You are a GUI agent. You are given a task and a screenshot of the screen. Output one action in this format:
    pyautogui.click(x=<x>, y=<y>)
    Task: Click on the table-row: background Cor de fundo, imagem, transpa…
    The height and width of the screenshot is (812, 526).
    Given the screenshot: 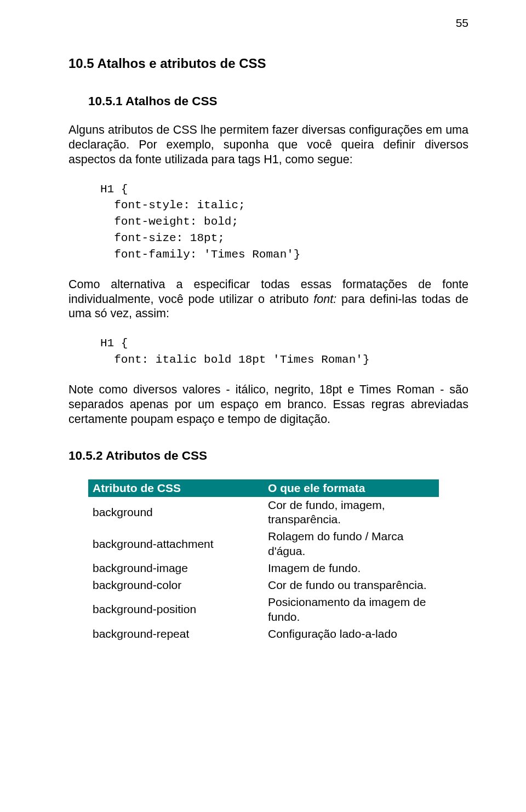 What is the action you would take?
    pyautogui.click(x=264, y=513)
    